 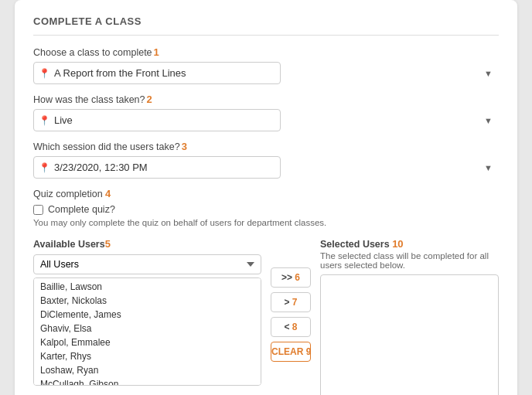 I want to click on available-users-title: Available Users5, so click(x=147, y=244).